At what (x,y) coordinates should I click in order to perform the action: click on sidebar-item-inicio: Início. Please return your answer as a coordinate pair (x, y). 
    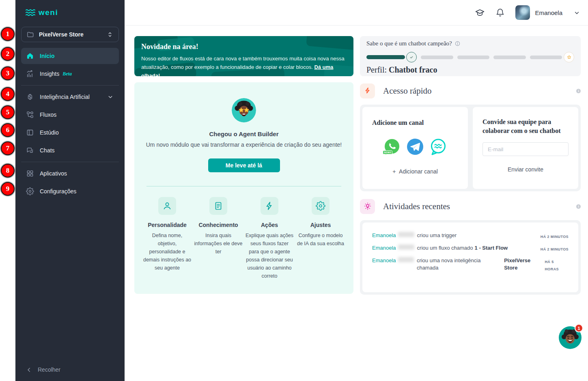
    Looking at the image, I should click on (70, 56).